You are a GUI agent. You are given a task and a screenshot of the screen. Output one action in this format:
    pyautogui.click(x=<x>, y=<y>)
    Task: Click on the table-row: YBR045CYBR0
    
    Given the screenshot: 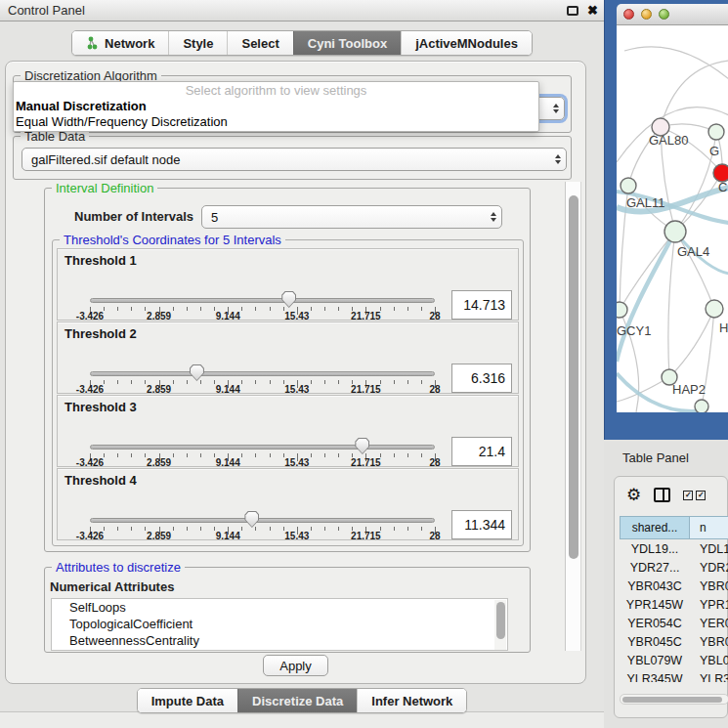 What is the action you would take?
    pyautogui.click(x=674, y=641)
    